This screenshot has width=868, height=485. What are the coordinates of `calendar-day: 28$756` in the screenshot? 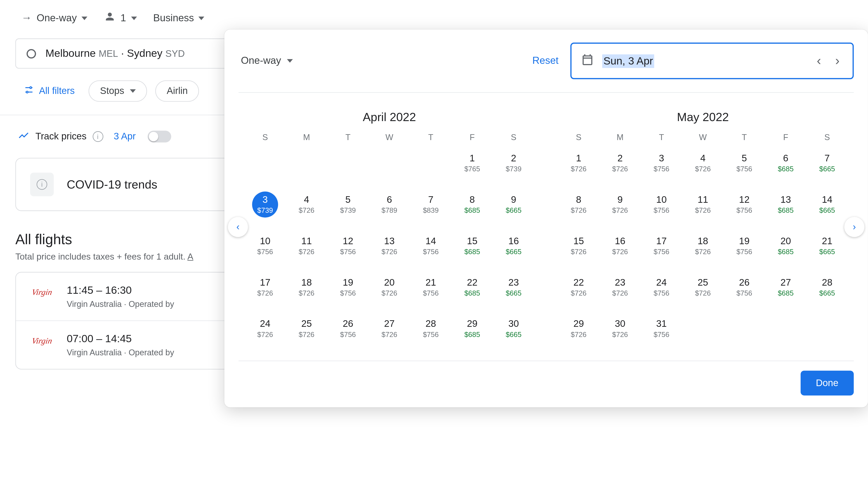 It's located at (431, 329).